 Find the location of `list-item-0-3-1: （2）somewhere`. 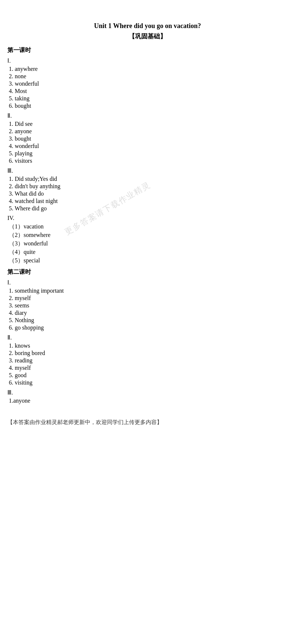

list-item-0-3-1: （2）somewhere is located at coordinates (148, 235).